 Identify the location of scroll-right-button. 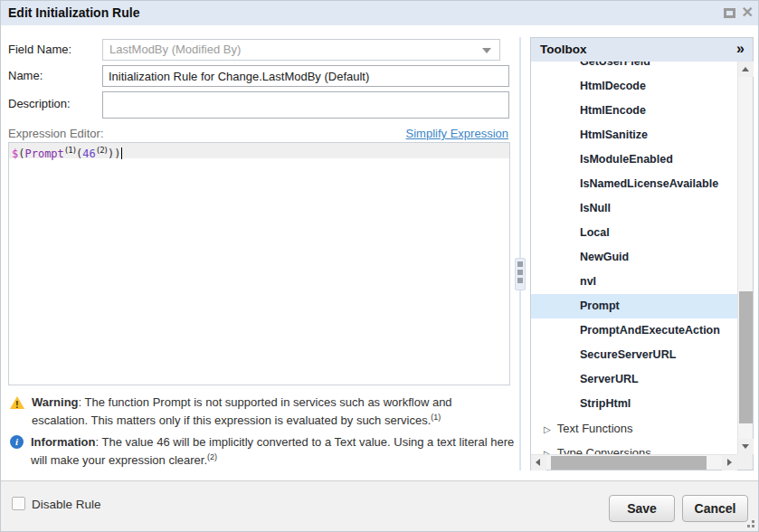
(729, 463).